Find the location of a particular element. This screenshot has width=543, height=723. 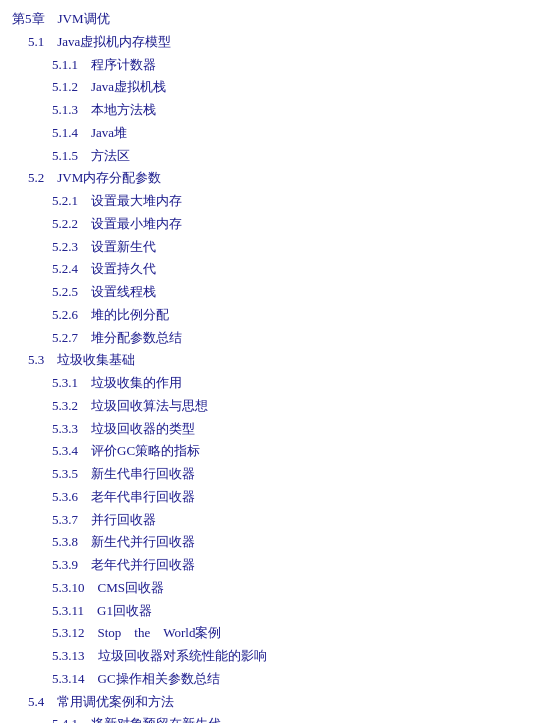

toc-item-5: 5.1.4 Java堆 is located at coordinates (292, 134).